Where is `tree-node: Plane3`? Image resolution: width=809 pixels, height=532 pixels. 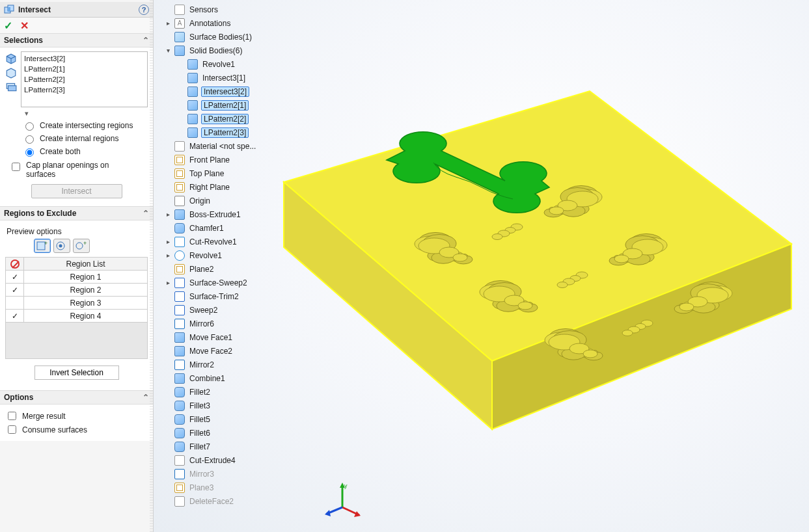
tree-node: Plane3 is located at coordinates (234, 488).